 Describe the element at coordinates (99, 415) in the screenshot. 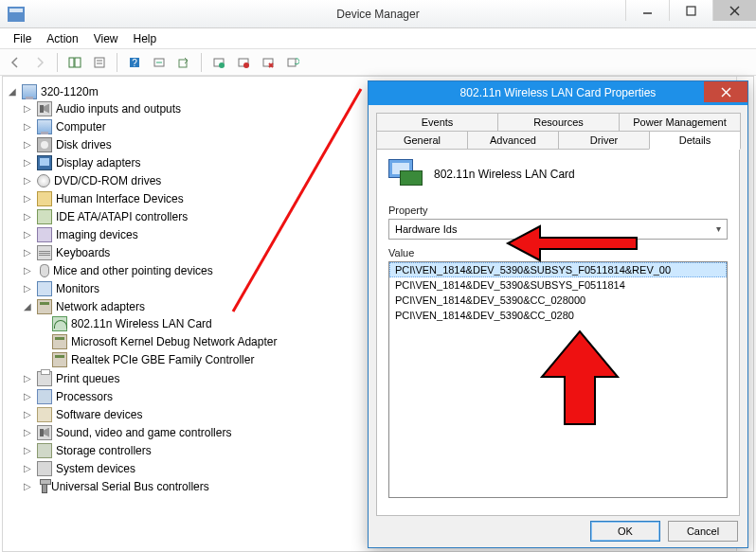

I see `tree-item-label: Software devices` at that location.